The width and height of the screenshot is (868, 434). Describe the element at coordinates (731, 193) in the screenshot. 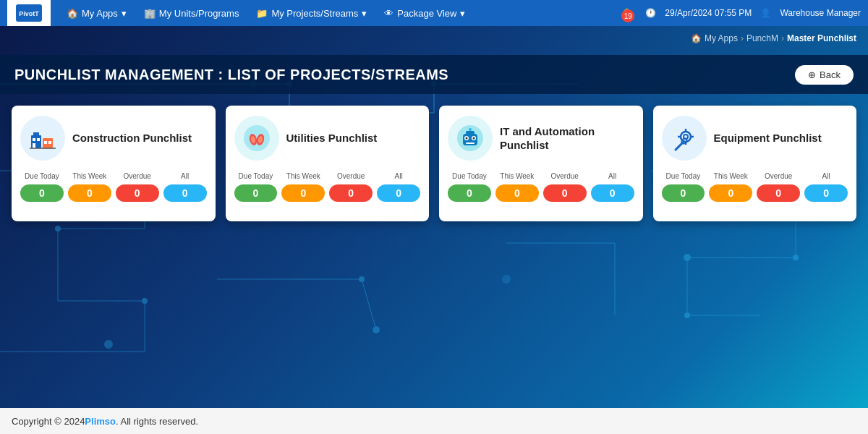

I see `equipment-this-week: 0` at that location.